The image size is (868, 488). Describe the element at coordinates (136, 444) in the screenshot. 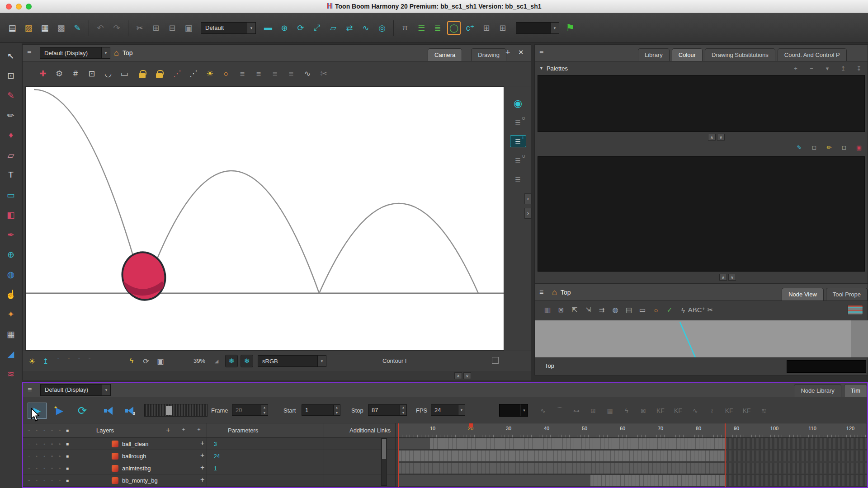

I see `layer-name: ball_clean` at that location.